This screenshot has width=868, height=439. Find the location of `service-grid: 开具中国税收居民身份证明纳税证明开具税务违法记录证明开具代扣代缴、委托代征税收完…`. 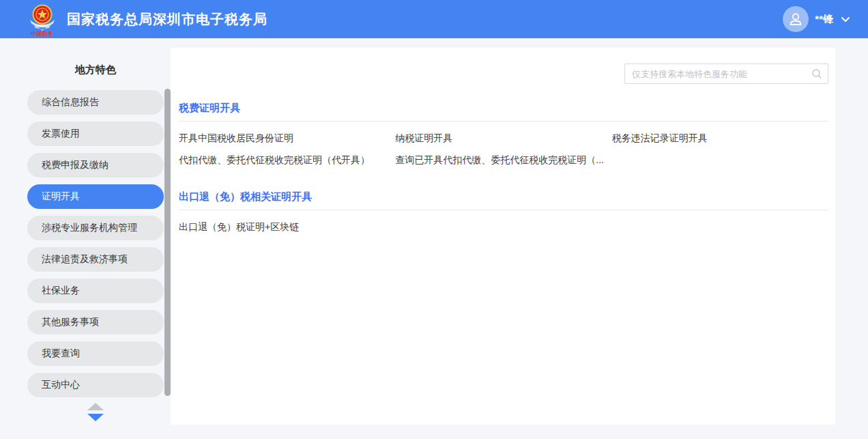

service-grid: 开具中国税收居民身份证明纳税证明开具税务违法记录证明开具代扣代缴、委托代征税收完… is located at coordinates (504, 150).